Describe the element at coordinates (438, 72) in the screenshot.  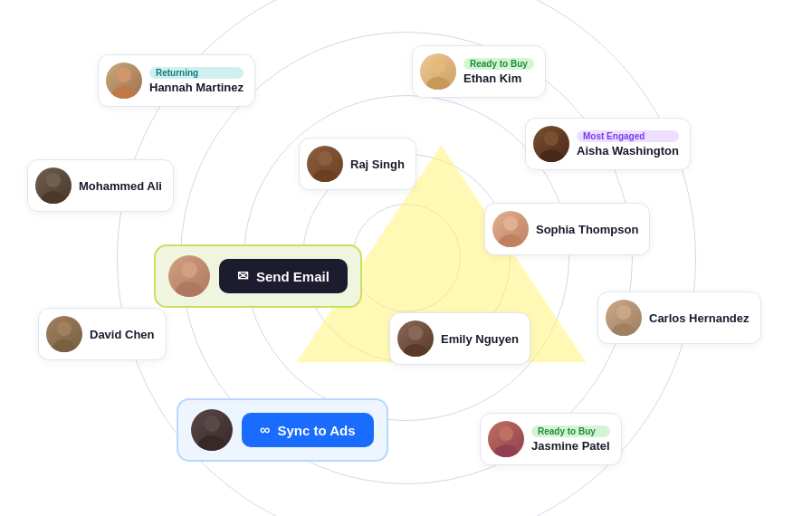
I see `avatar-ethan` at that location.